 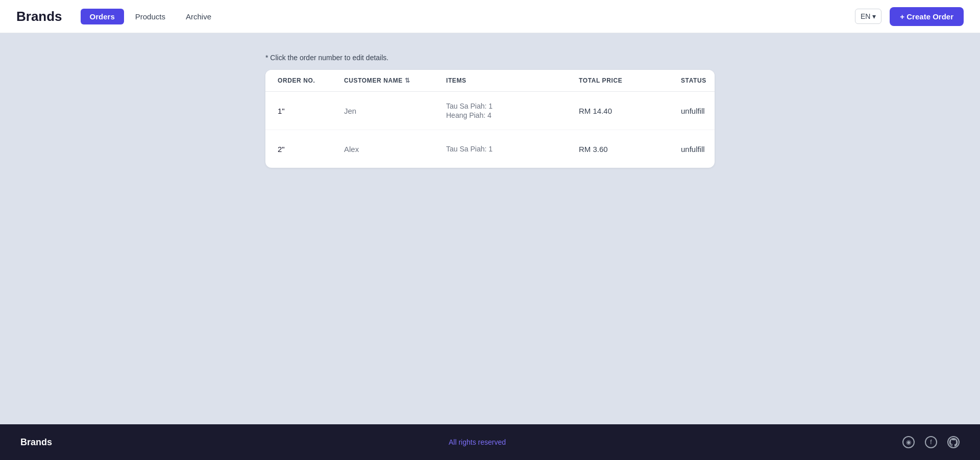 What do you see at coordinates (490, 81) in the screenshot?
I see `table-header: ORDER NO. CUSTOMER NAME ⇅ ITEMS TOTAL PR…` at bounding box center [490, 81].